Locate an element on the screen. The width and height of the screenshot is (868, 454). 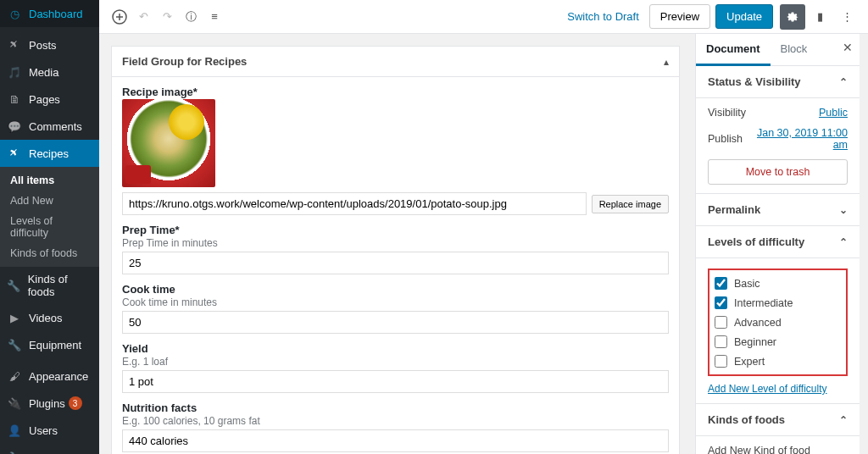
sidebar-item-posts: Posts is located at coordinates (49, 45).